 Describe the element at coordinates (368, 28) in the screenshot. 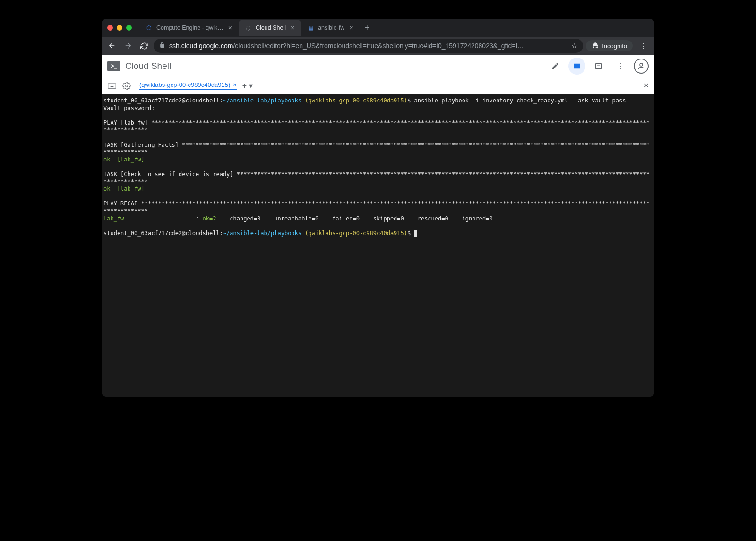

I see `new-tab-button: +` at that location.